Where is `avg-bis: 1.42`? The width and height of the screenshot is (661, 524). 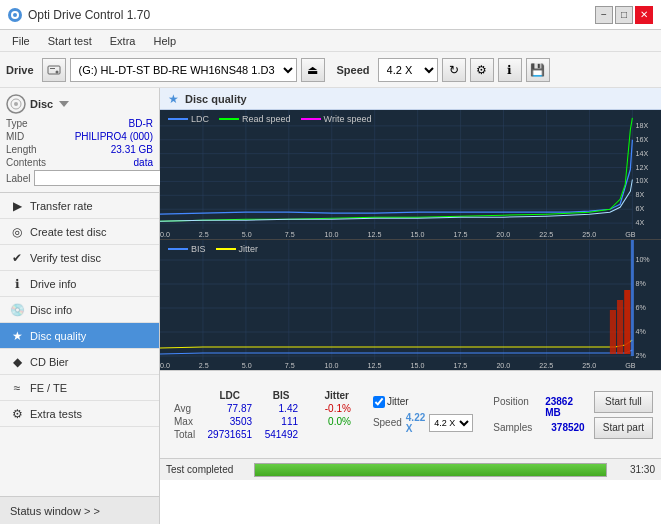
avg-bis: 1.42 is located at coordinates (281, 408).